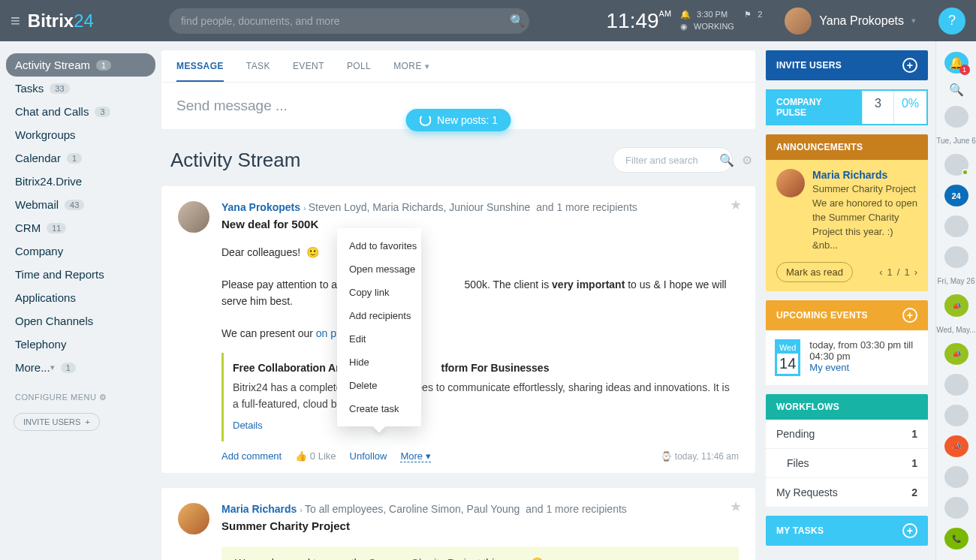  I want to click on sidebar-item-activity-stream: Activity Stream1, so click(81, 65).